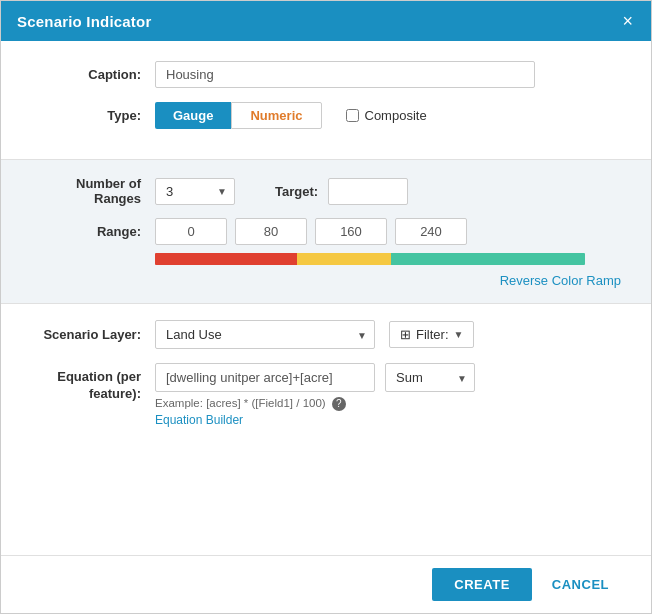  Describe the element at coordinates (370, 259) in the screenshot. I see `color-ramp-bar` at that location.